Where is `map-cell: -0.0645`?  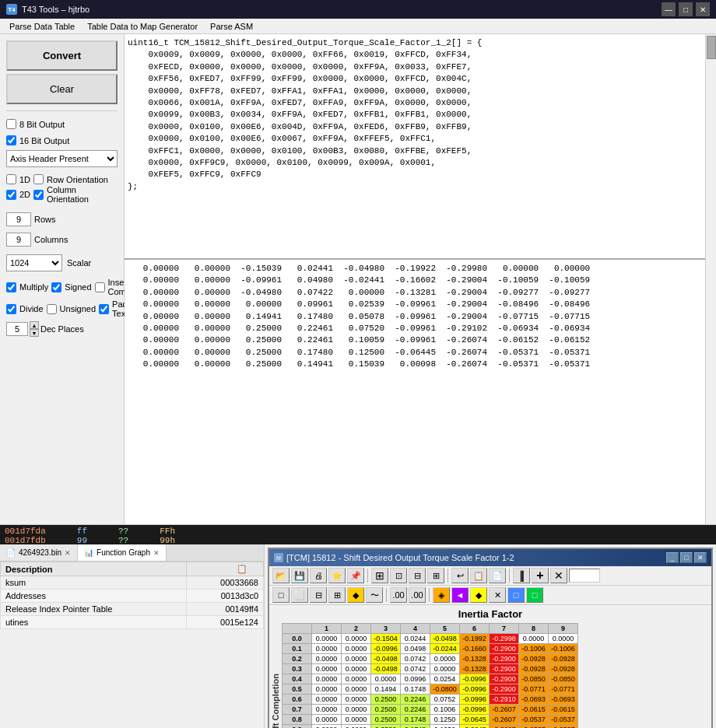 map-cell: -0.0645 is located at coordinates (475, 720).